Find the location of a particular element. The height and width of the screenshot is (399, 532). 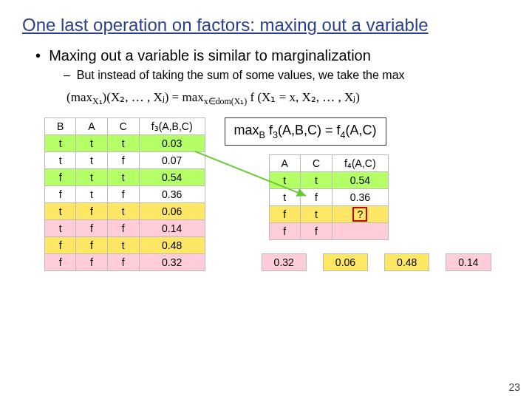

table-row: tff0.14 is located at coordinates (126, 229).